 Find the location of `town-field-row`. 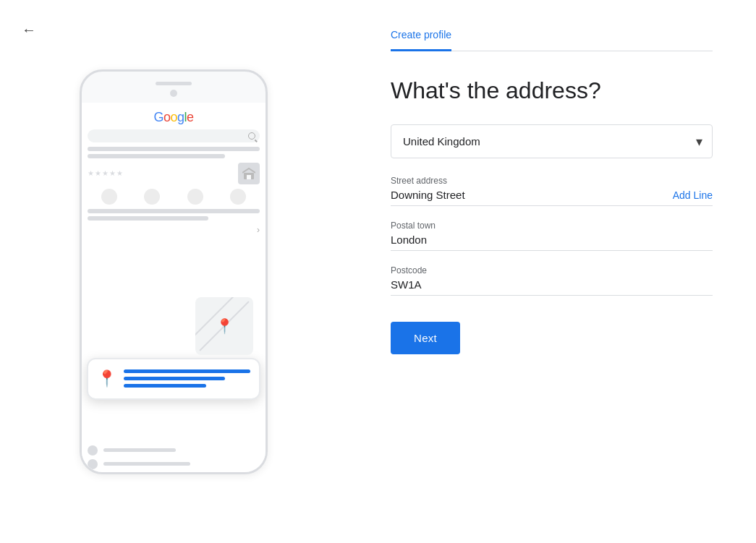

town-field-row is located at coordinates (551, 242).